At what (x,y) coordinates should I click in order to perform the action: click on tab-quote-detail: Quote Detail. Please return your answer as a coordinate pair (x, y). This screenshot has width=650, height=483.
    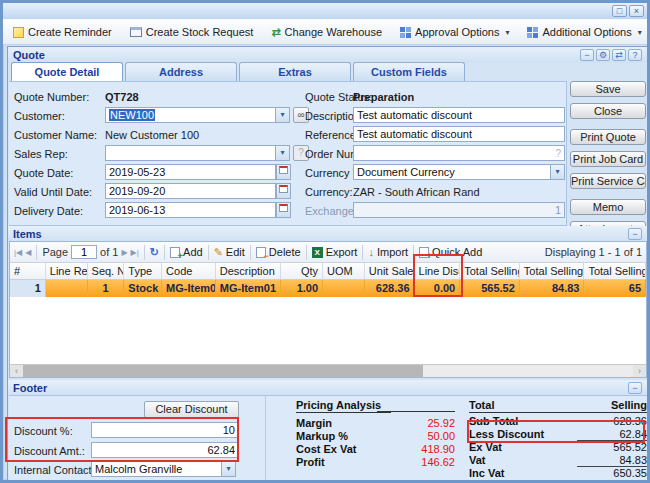
    Looking at the image, I should click on (67, 72).